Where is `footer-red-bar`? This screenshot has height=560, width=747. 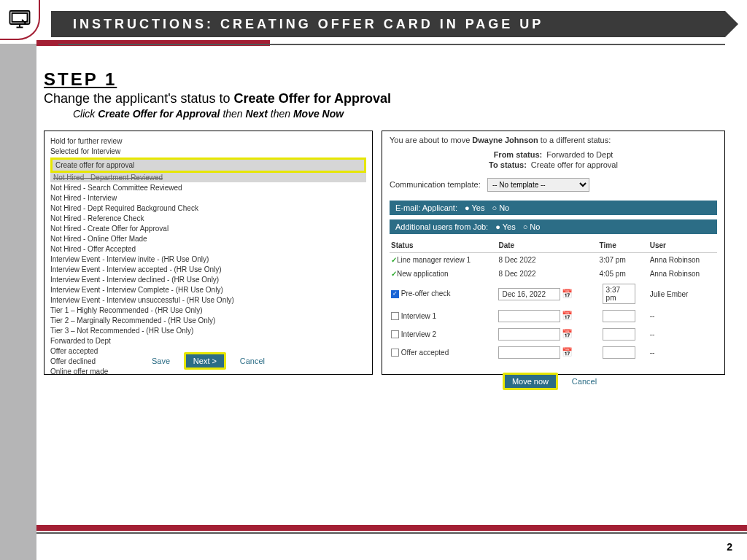
footer-red-bar is located at coordinates (392, 528).